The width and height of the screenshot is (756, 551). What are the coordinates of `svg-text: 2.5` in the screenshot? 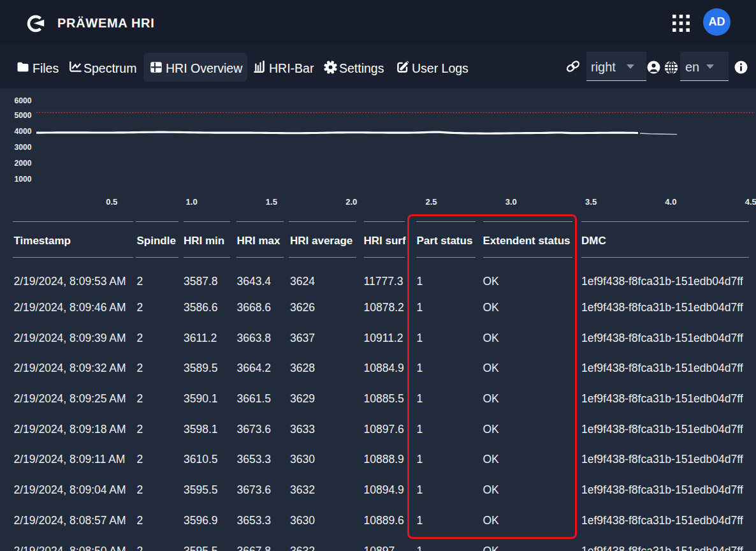 It's located at (431, 202).